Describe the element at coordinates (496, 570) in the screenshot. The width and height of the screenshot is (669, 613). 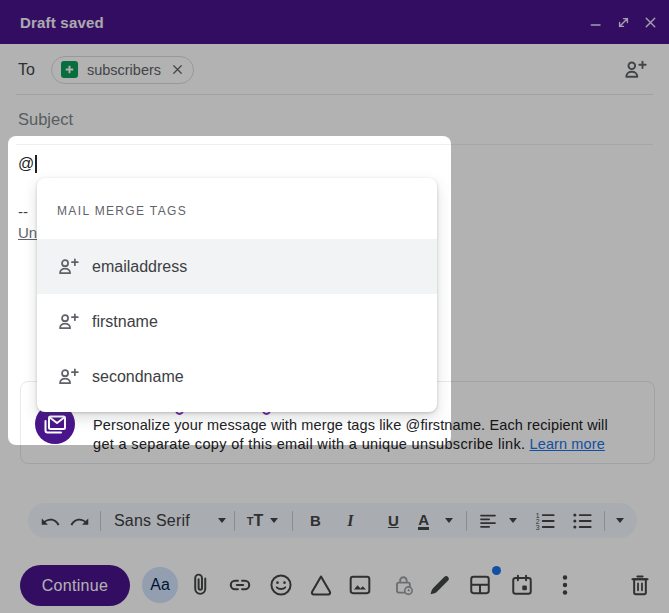
I see `new-feature-dot` at that location.